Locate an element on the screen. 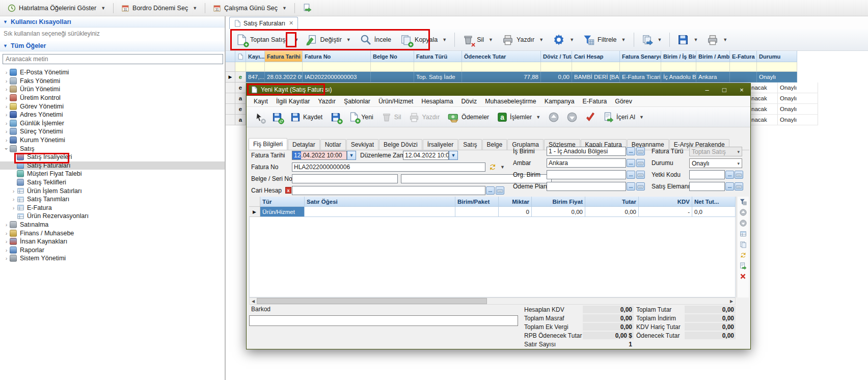 The width and height of the screenshot is (868, 380). scroll-left-icon: ◀ is located at coordinates (253, 301).